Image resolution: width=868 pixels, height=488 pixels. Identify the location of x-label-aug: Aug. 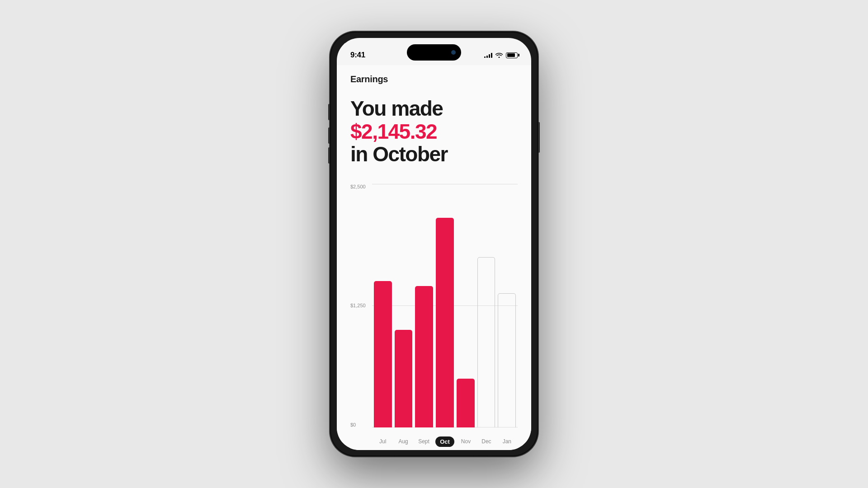
(403, 441).